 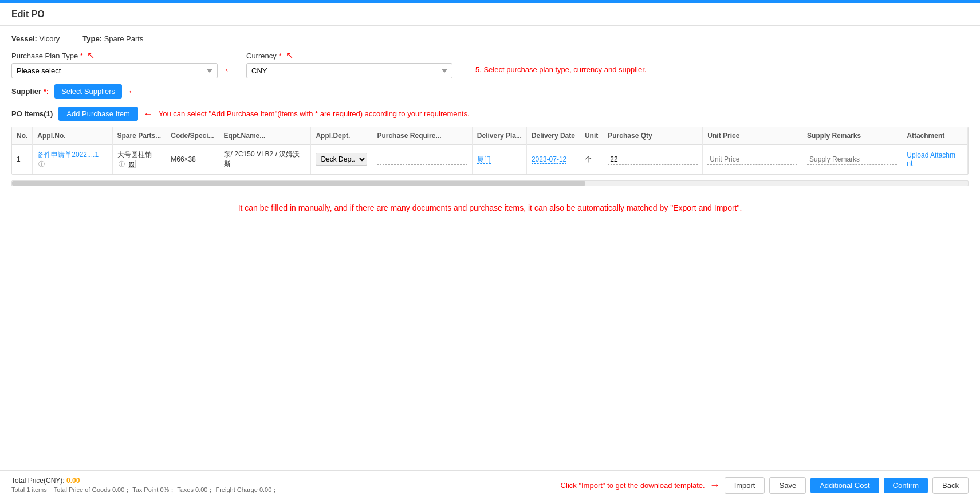 What do you see at coordinates (490, 151) in the screenshot?
I see `po-items-table-wrapper: No. Appl.No. Spare Parts... Code/Speci..…` at bounding box center [490, 151].